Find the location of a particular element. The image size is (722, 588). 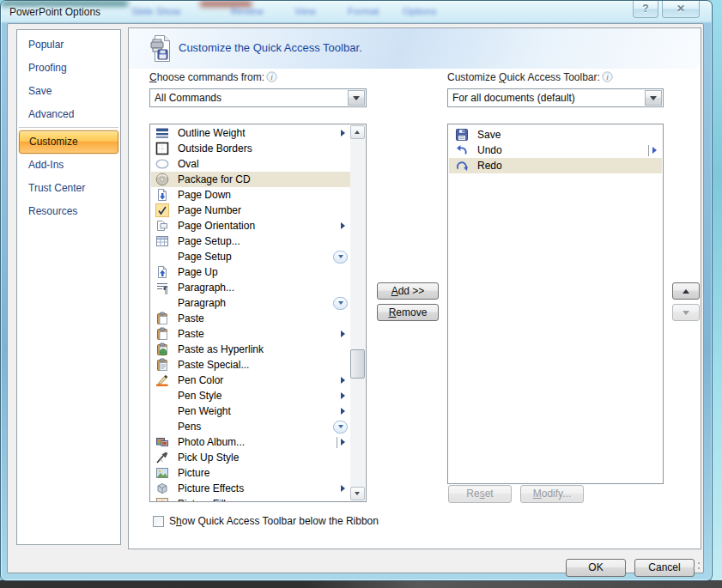

reset-button: Reset is located at coordinates (480, 494).